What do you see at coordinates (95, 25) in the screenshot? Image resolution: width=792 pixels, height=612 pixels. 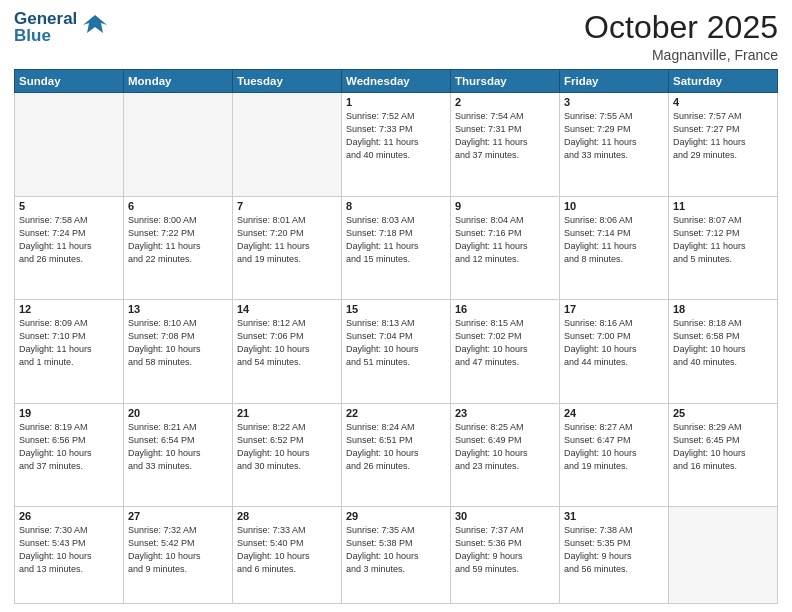 I see `logo-bird-icon` at bounding box center [95, 25].